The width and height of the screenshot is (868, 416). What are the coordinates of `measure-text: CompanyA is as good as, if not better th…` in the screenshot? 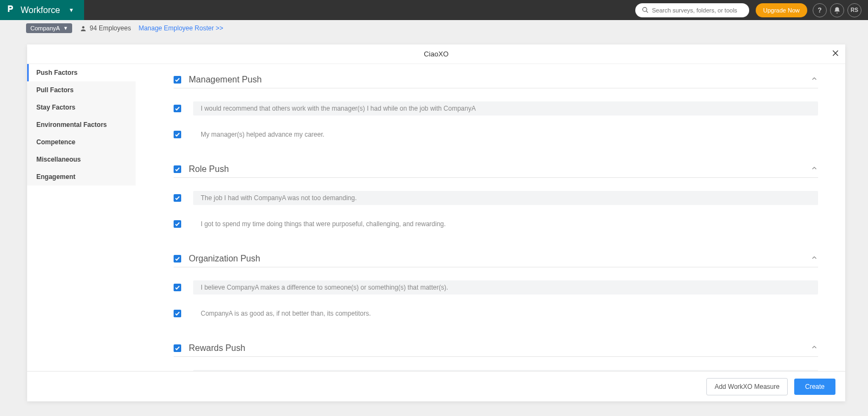 It's located at (506, 313).